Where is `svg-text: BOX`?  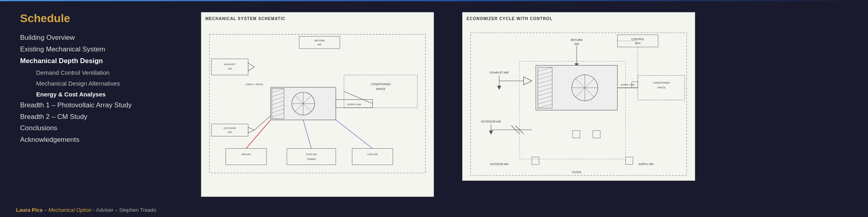
svg-text: BOX is located at coordinates (638, 43).